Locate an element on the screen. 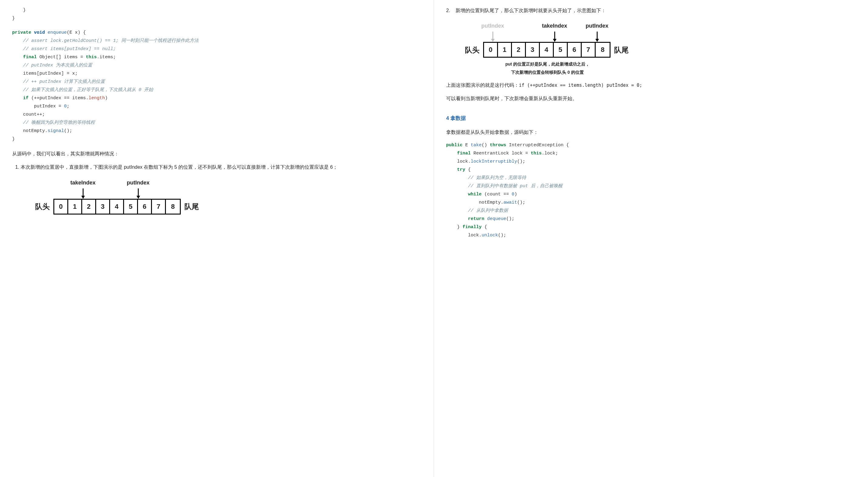  putindex-gray-label: putIndex is located at coordinates (493, 26).